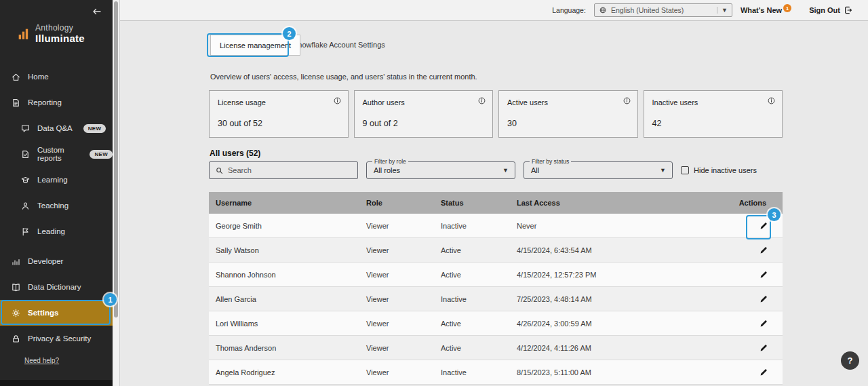 Image resolution: width=868 pixels, height=386 pixels. I want to click on user-row-angela-rodriguez: Angela Rodriguez Viewer Inactive 8/15/20…, so click(496, 372).